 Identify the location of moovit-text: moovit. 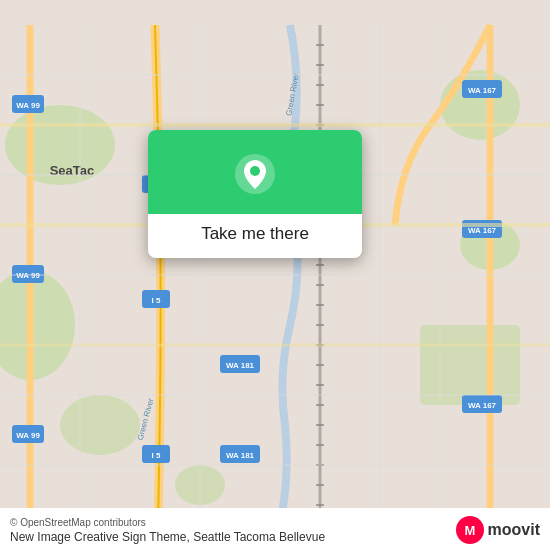
(514, 530).